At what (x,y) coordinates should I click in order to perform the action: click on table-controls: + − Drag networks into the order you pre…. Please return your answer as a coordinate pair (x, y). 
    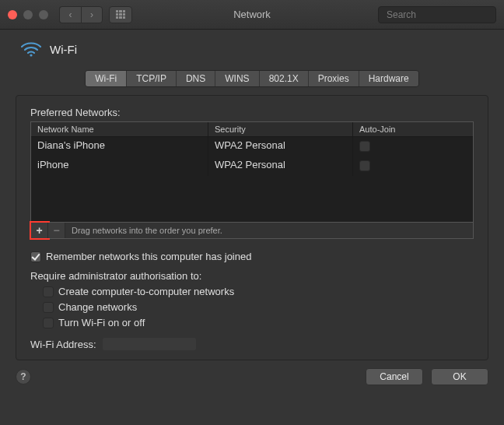
    Looking at the image, I should click on (252, 230).